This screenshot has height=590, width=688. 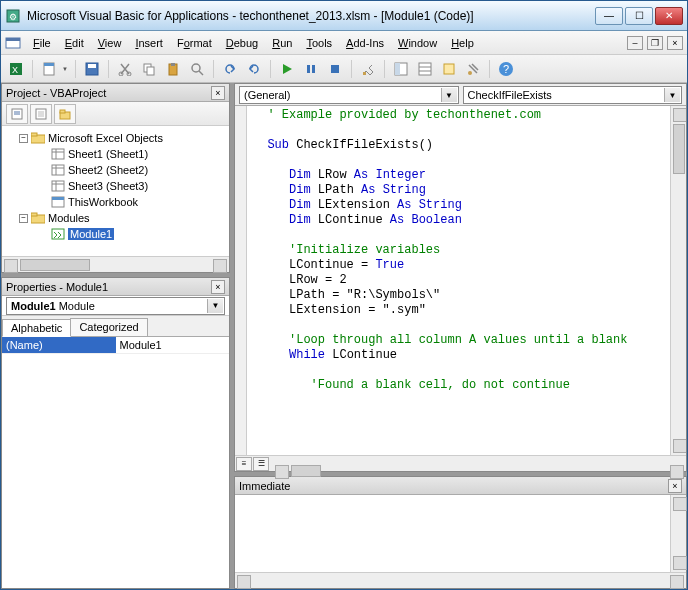 What do you see at coordinates (506, 69) in the screenshot?
I see `help-button: ?` at bounding box center [506, 69].